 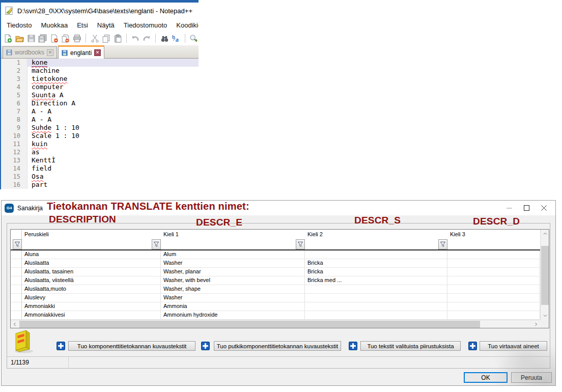 What do you see at coordinates (275, 316) in the screenshot?
I see `table-row: AmmoniakkivesiAmmonium hydroxide` at bounding box center [275, 316].